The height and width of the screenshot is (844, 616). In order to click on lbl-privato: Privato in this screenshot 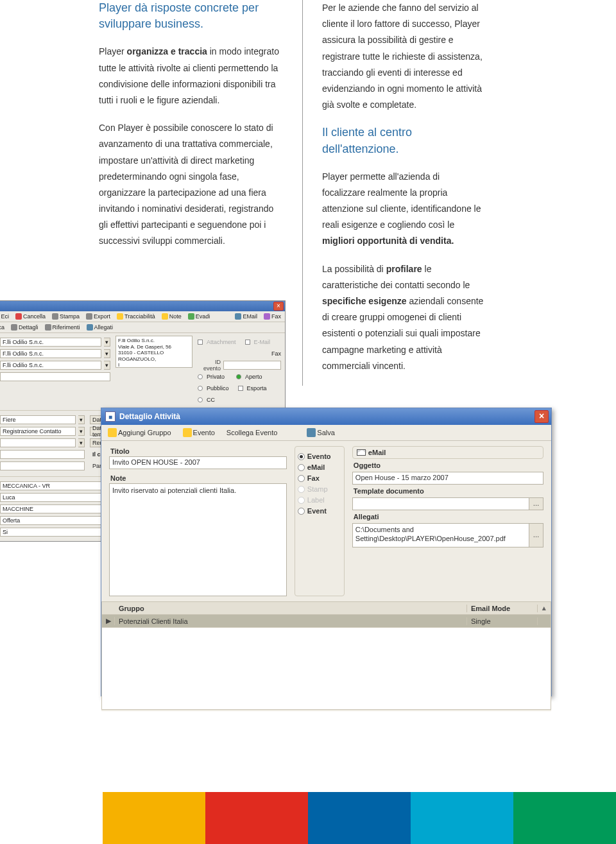, I will do `click(216, 377)`.